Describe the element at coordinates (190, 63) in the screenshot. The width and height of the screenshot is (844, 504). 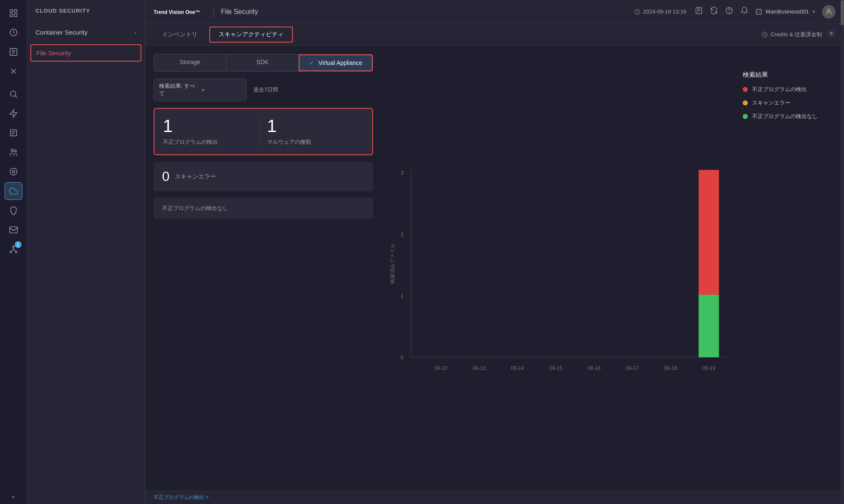
I see `tab-storage: Storage` at that location.